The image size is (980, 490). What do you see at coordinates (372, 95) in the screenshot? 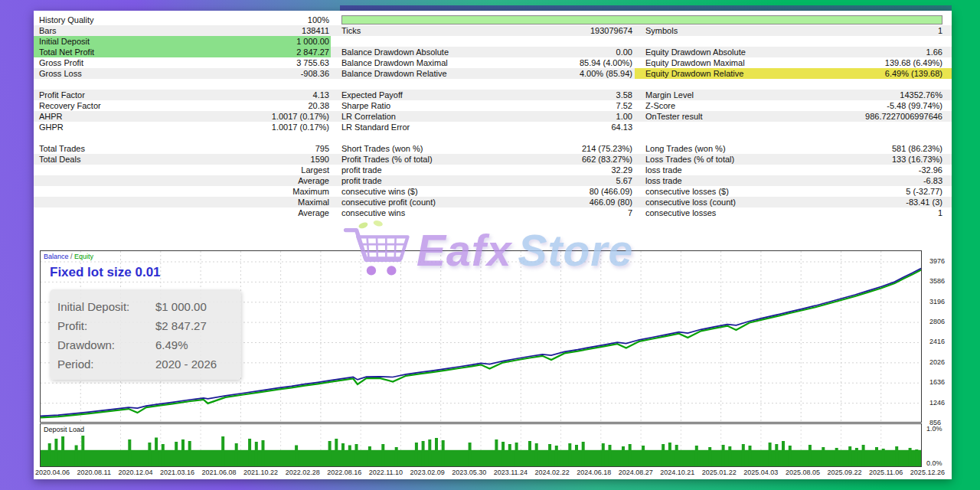
I see `stat-label: Expected Payoff` at bounding box center [372, 95].